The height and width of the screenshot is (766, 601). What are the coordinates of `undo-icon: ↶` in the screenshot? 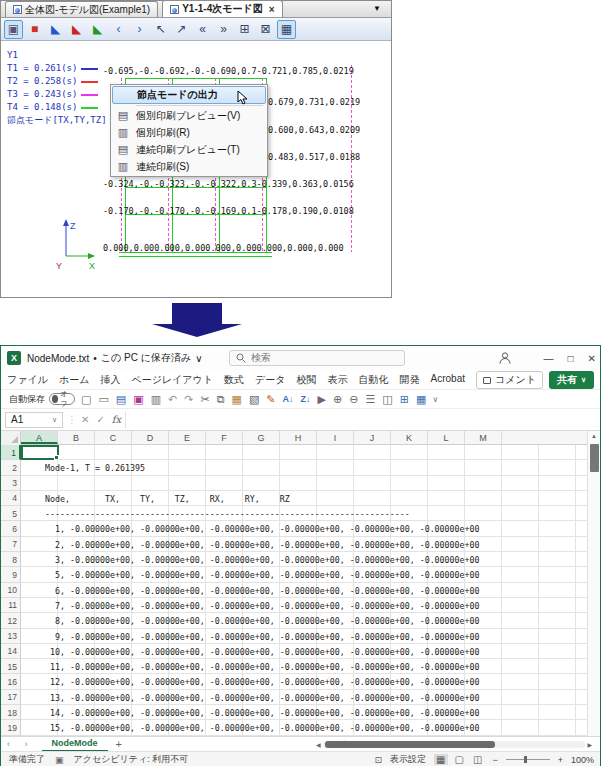 It's located at (172, 400).